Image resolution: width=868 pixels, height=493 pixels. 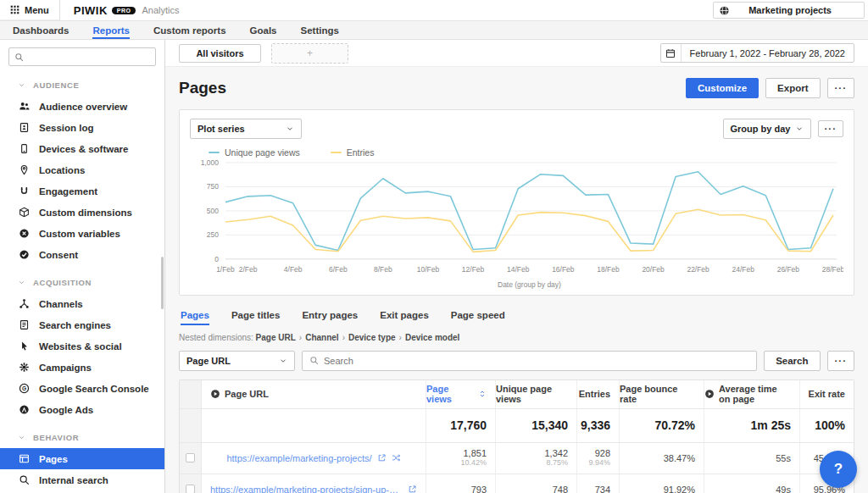 What do you see at coordinates (210, 163) in the screenshot?
I see `svg-text: 1,000` at bounding box center [210, 163].